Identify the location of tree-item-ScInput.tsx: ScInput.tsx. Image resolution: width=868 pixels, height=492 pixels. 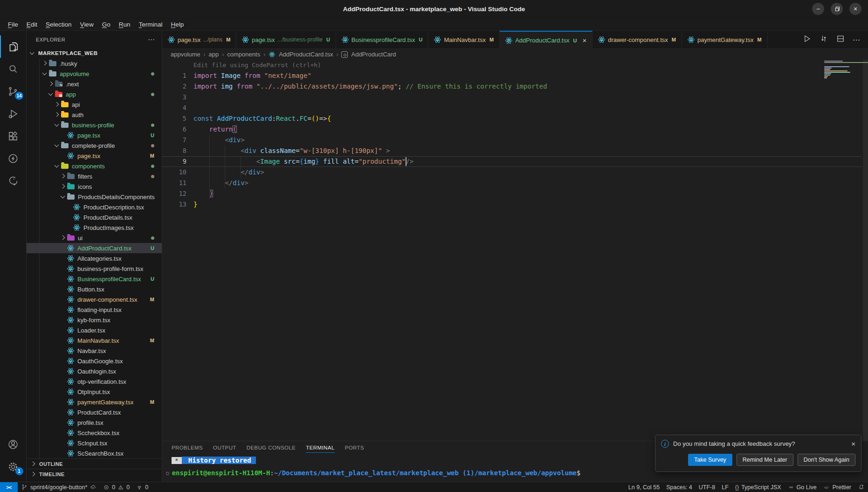
(94, 443).